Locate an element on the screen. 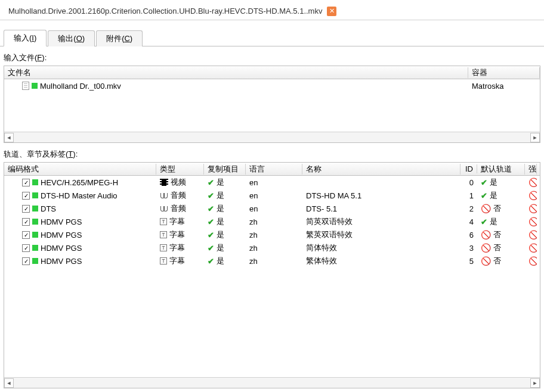  input-files-label: 输入文件(F): is located at coordinates (272, 56).